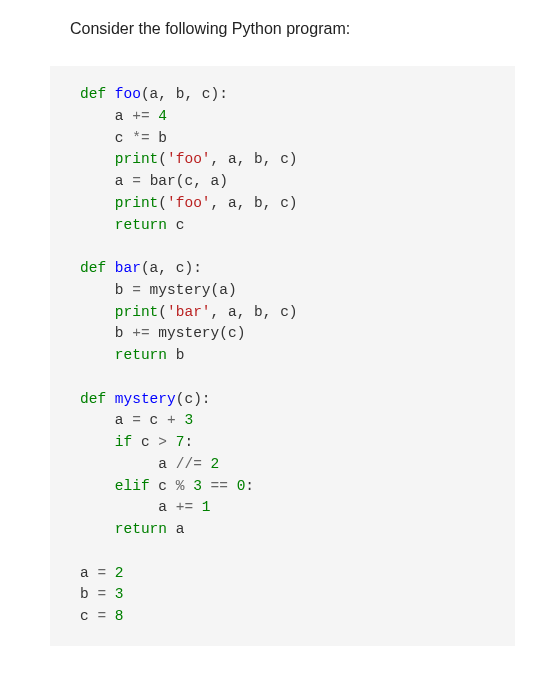 The height and width of the screenshot is (700, 545). Describe the element at coordinates (124, 442) in the screenshot. I see `keyword-if: if` at that location.